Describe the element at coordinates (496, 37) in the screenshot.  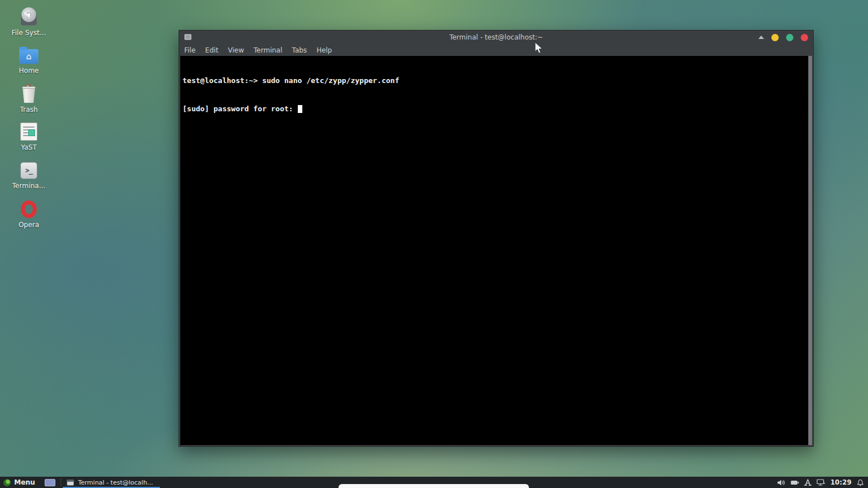
I see `window-titlebar: Terminal - test@localhost:~` at that location.